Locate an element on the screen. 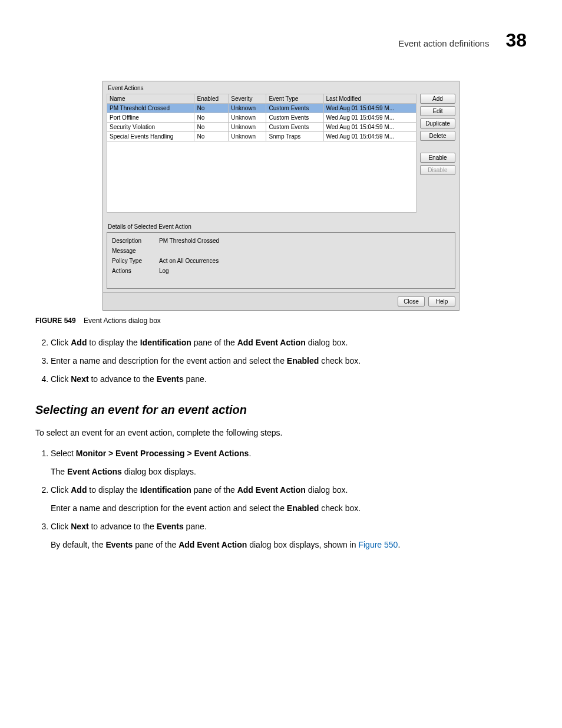 The image size is (562, 728). page-header: Event action definitions 38 is located at coordinates (281, 40).